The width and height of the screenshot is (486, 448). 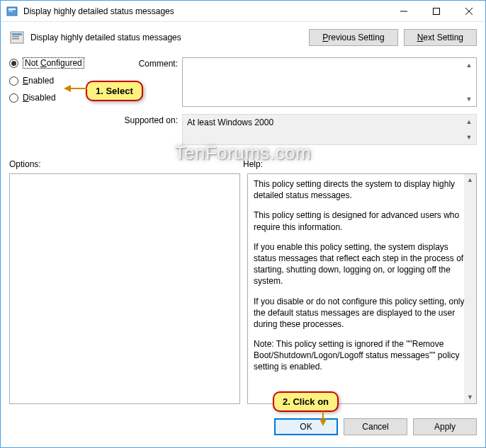 What do you see at coordinates (52, 63) in the screenshot?
I see `radio-not-configured: Not Configured` at bounding box center [52, 63].